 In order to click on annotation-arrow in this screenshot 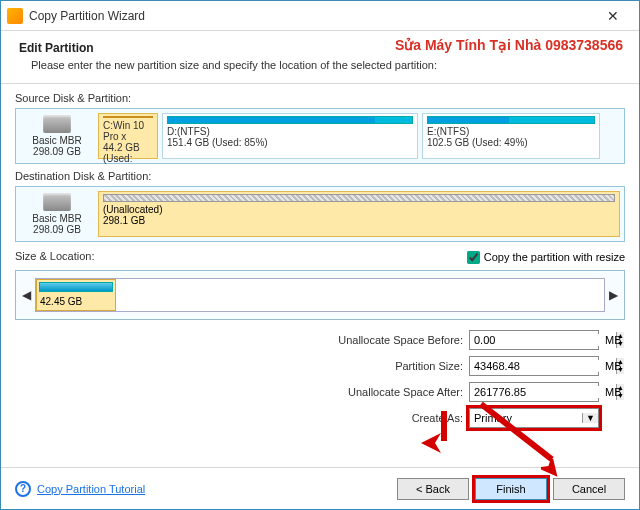, I will do `click(444, 426)`.